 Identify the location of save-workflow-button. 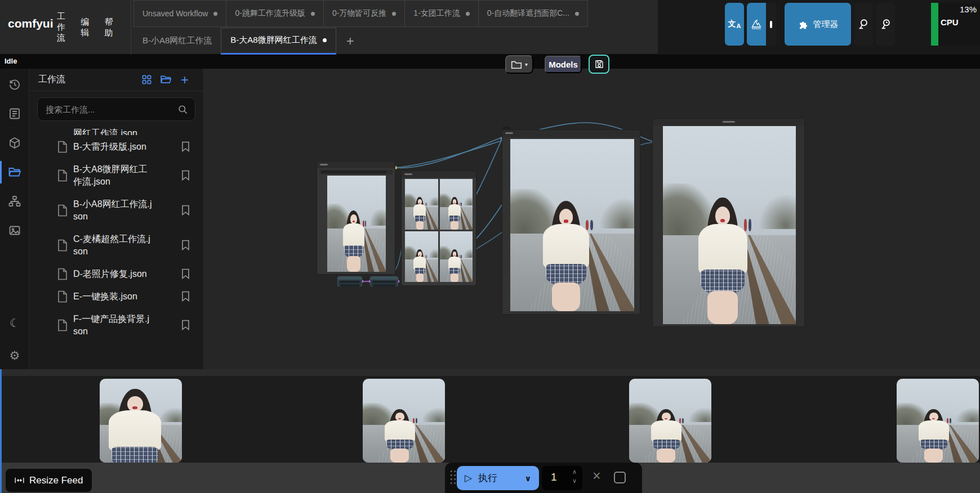
(599, 64).